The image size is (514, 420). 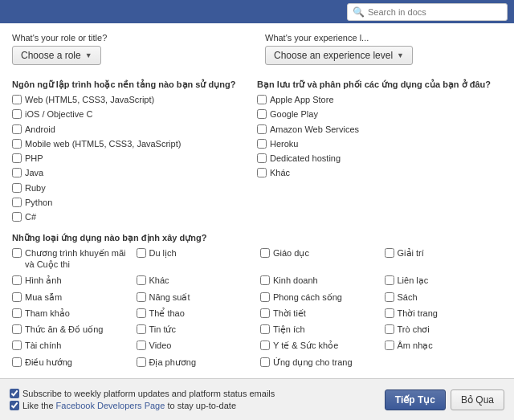 I want to click on lang-item-label: PHP, so click(x=34, y=158).